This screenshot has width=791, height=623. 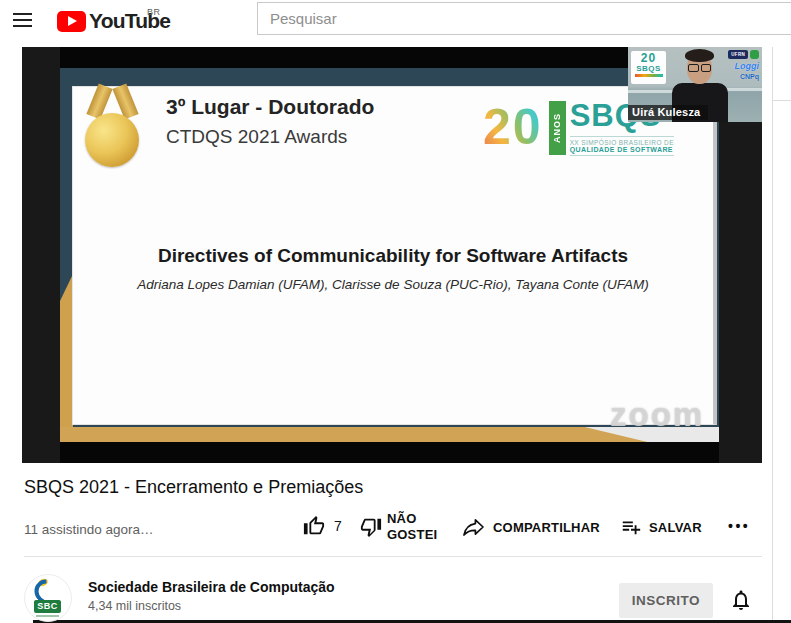 What do you see at coordinates (322, 526) in the screenshot?
I see `like-button: 7` at bounding box center [322, 526].